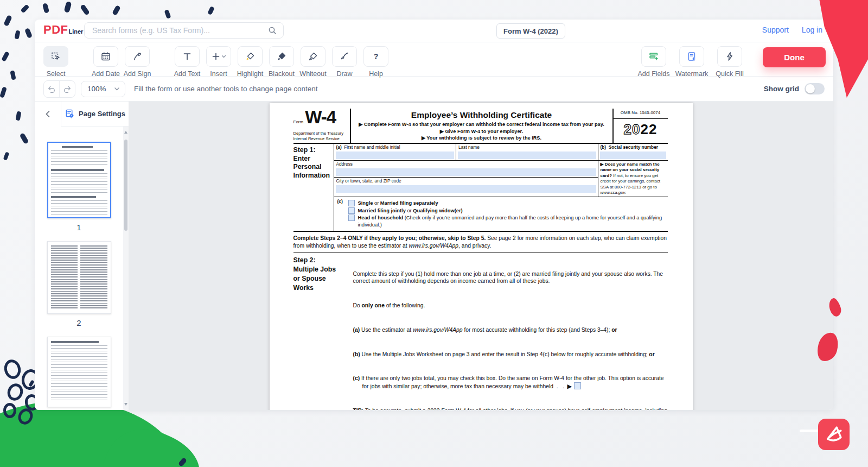  I want to click on first-name-input, so click(395, 155).